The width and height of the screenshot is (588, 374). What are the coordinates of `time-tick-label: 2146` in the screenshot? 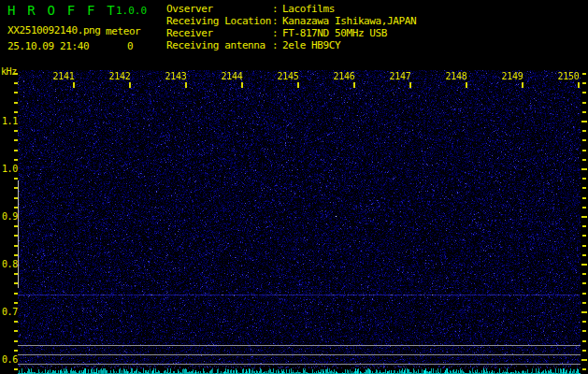 It's located at (344, 77).